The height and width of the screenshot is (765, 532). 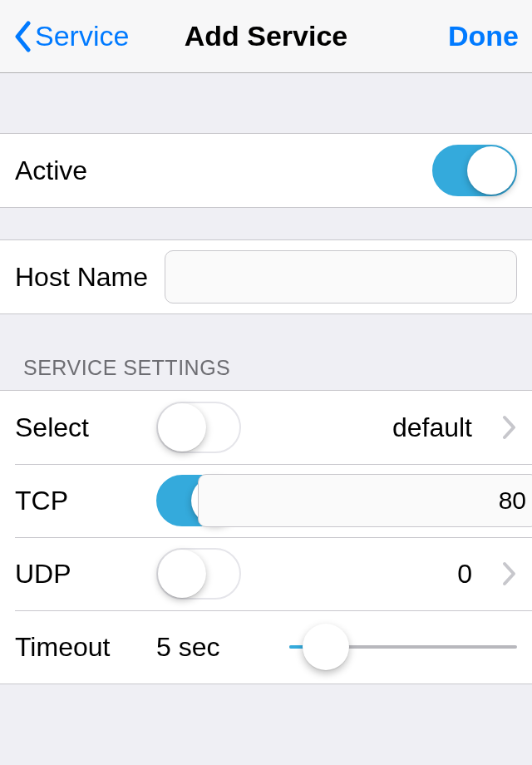 What do you see at coordinates (266, 574) in the screenshot?
I see `udp-row: UDP 0` at bounding box center [266, 574].